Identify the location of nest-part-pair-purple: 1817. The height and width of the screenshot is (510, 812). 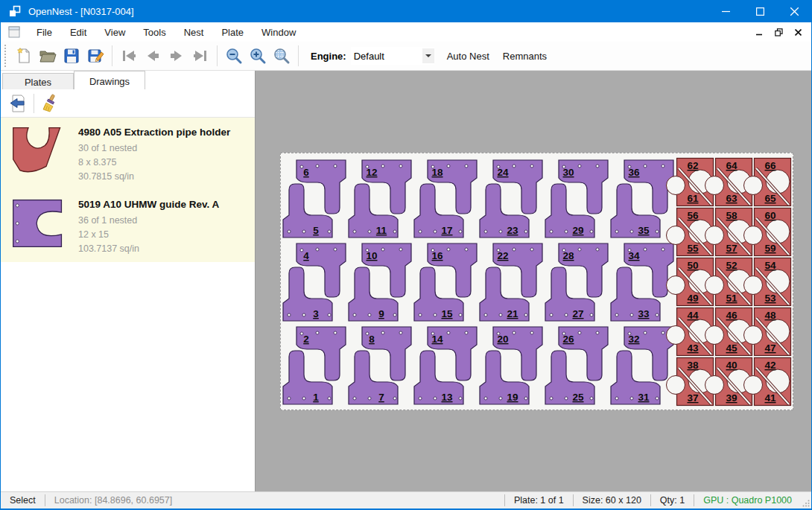
(445, 199).